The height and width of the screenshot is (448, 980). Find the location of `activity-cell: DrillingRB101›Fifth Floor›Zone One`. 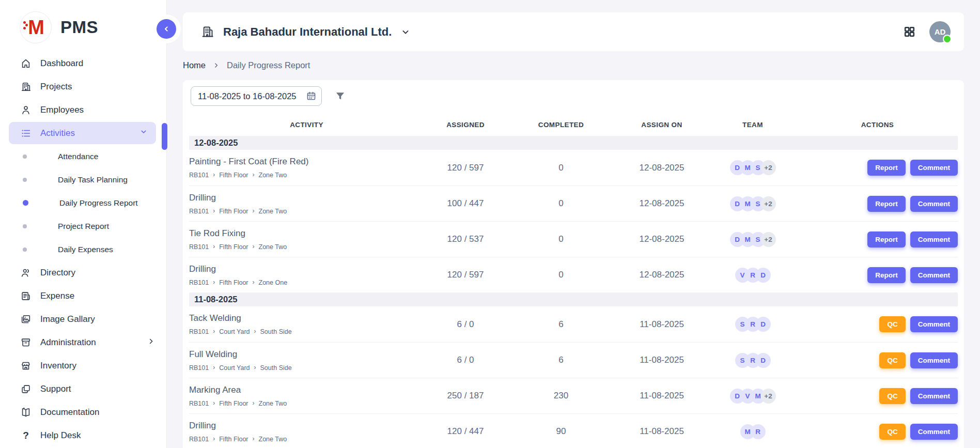

activity-cell: DrillingRB101›Fifth Floor›Zone One is located at coordinates (307, 275).